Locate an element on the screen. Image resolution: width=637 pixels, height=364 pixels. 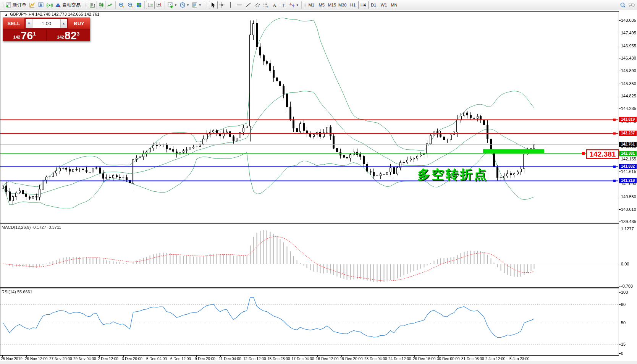
signal-icon is located at coordinates (50, 5).